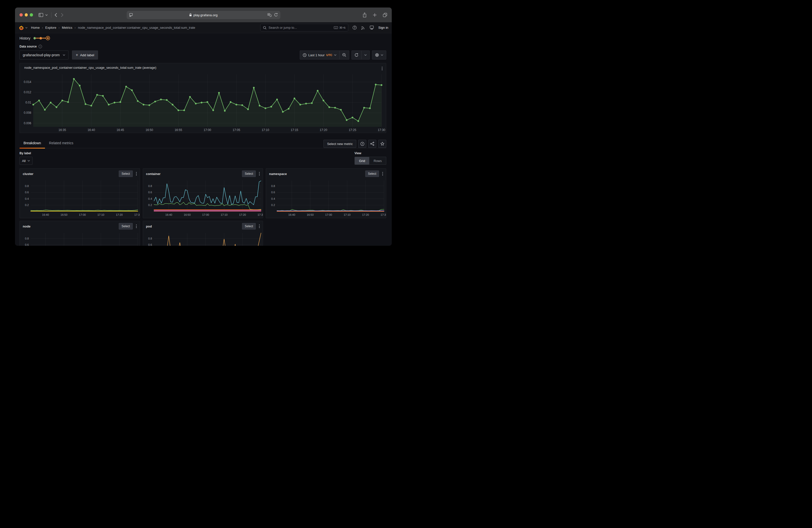 This screenshot has height=528, width=812. Describe the element at coordinates (273, 205) in the screenshot. I see `svg-text: 0.2` at that location.